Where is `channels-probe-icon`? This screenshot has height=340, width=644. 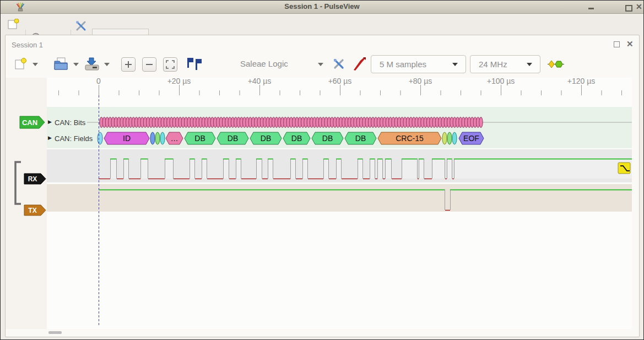
channels-probe-icon is located at coordinates (360, 64).